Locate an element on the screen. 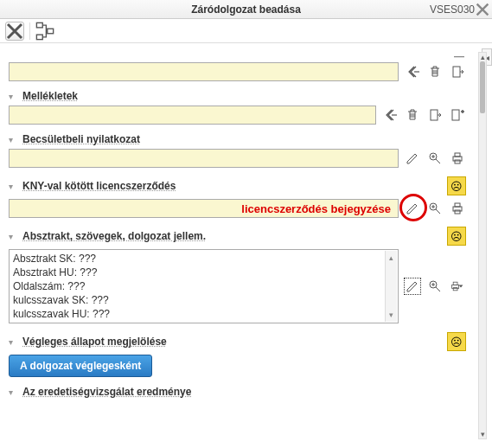  abstract-textarea: Absztrakt SK: ??? Absztrakt HU: ??? Olda… is located at coordinates (204, 286).